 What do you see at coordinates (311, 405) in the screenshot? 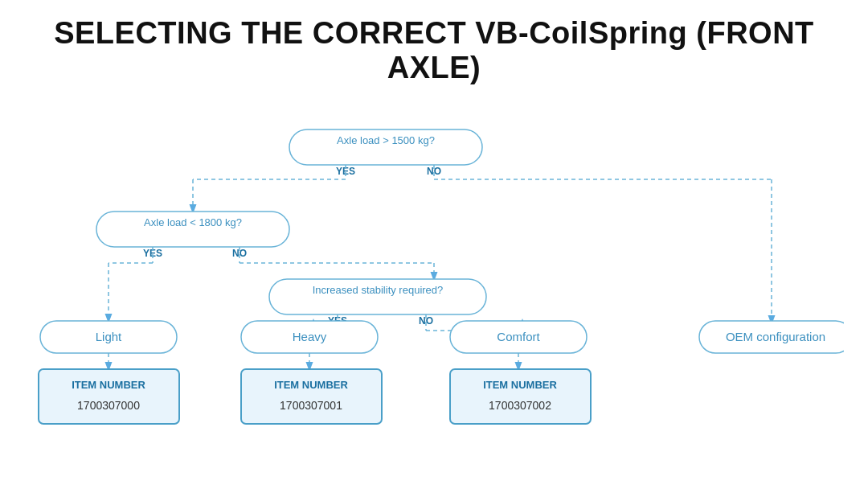
I see `item1-value: 1700307001` at bounding box center [311, 405].